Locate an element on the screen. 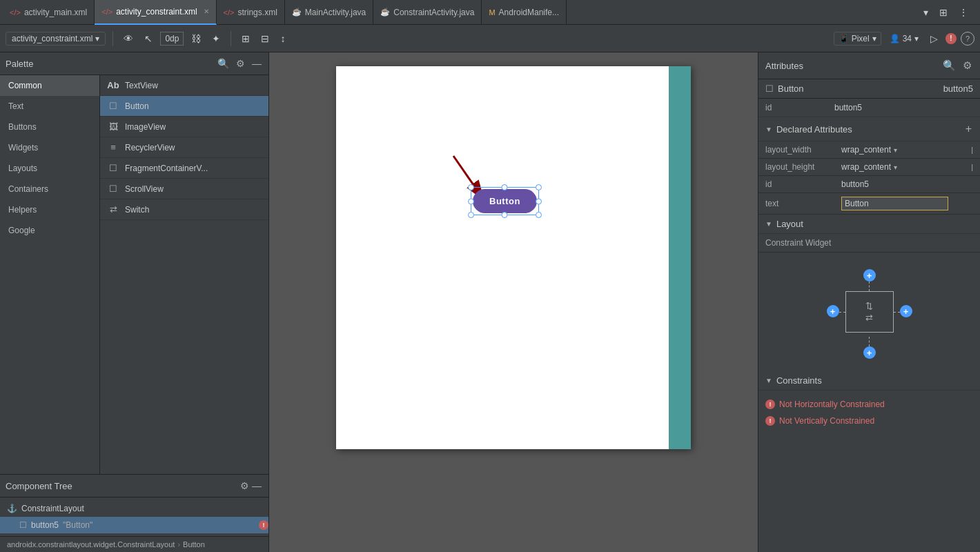 This screenshot has width=980, height=552. palette-actions: 🔍 ⚙ — is located at coordinates (239, 63).